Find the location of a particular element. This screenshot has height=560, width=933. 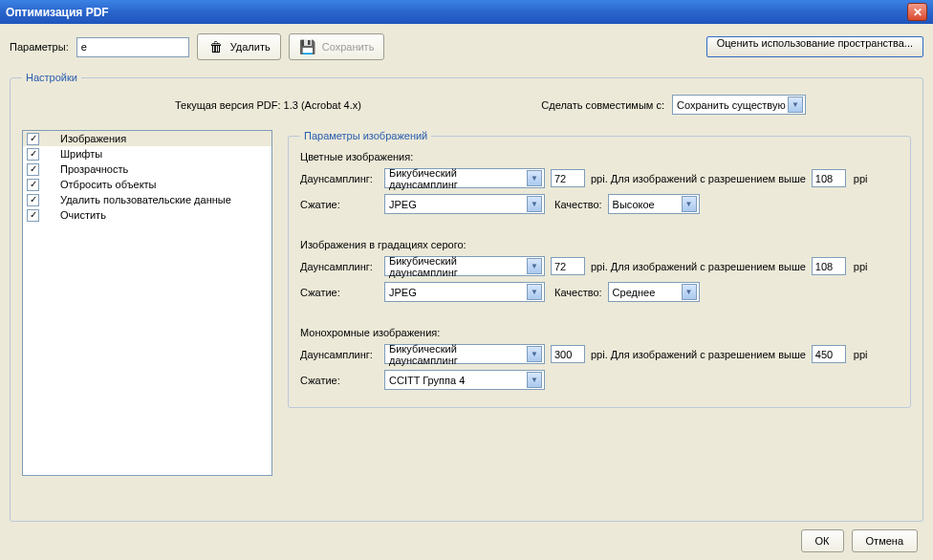

color-compression-combo: JPEG ▼ is located at coordinates (465, 205).